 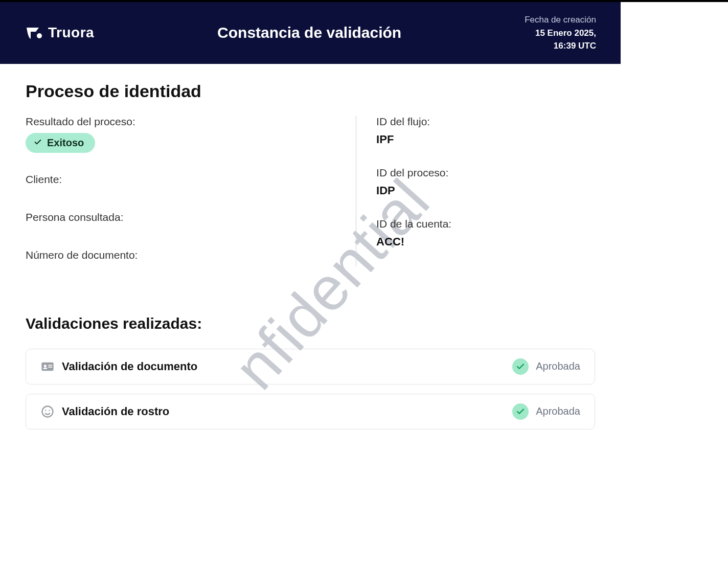 What do you see at coordinates (486, 242) in the screenshot?
I see `account-value: ACC!` at bounding box center [486, 242].